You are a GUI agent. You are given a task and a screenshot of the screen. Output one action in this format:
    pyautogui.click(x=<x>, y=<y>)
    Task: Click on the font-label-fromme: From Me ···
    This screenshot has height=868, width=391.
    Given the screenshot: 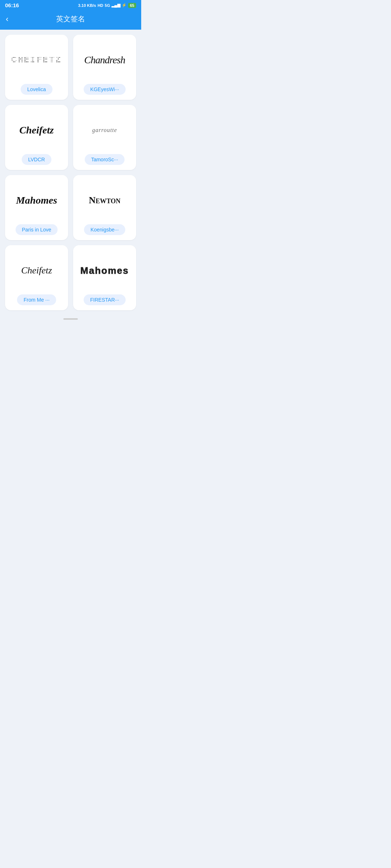 What is the action you would take?
    pyautogui.click(x=37, y=300)
    